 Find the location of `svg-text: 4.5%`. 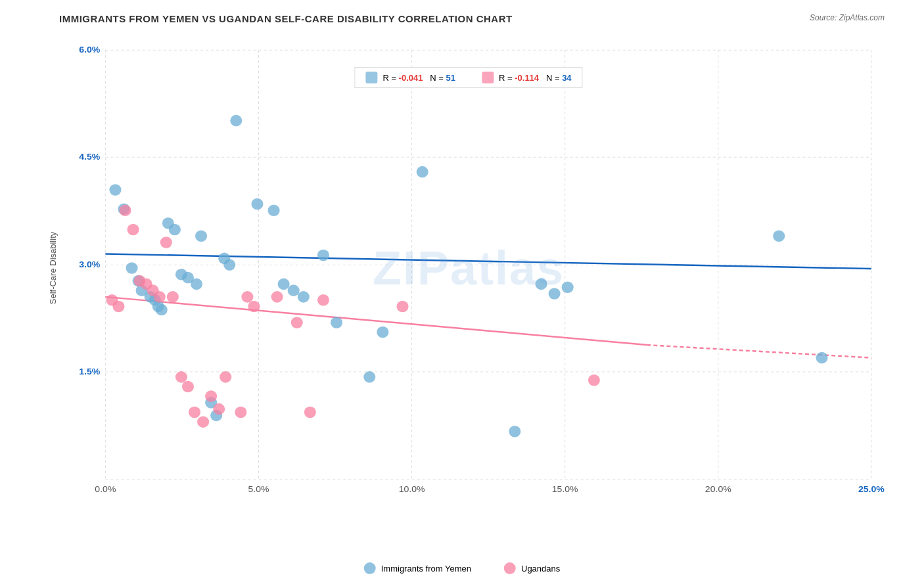

svg-text: 4.5% is located at coordinates (89, 156).